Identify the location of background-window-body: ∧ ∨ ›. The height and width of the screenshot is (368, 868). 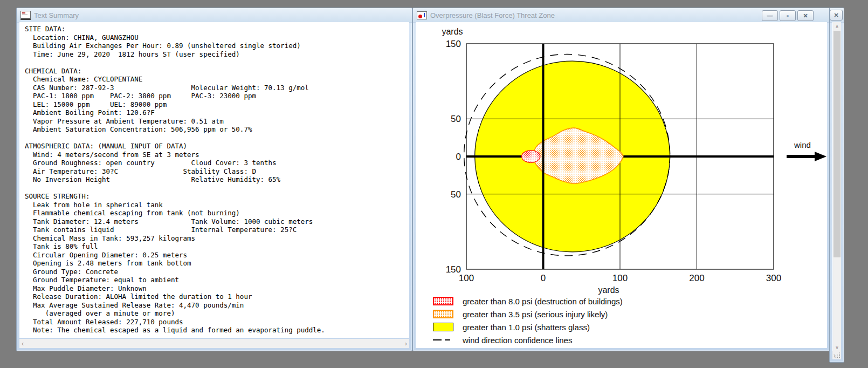
(837, 191).